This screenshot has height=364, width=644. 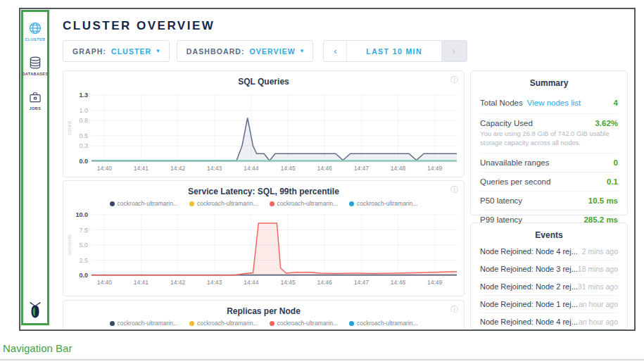 I want to click on chart-title: SQL Queries, so click(x=263, y=82).